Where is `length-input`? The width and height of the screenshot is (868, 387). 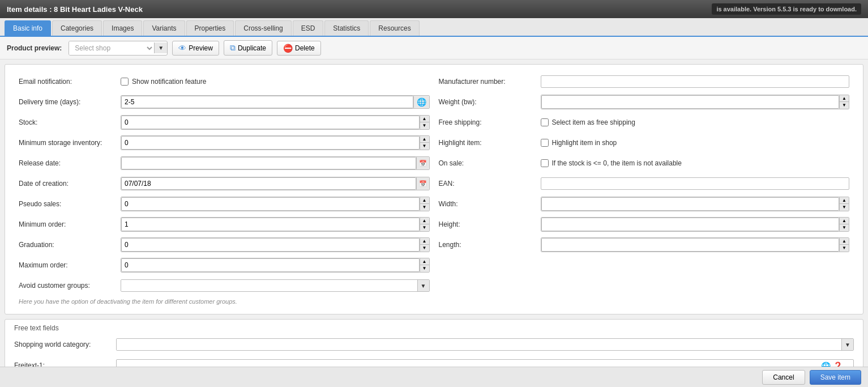 length-input is located at coordinates (691, 245).